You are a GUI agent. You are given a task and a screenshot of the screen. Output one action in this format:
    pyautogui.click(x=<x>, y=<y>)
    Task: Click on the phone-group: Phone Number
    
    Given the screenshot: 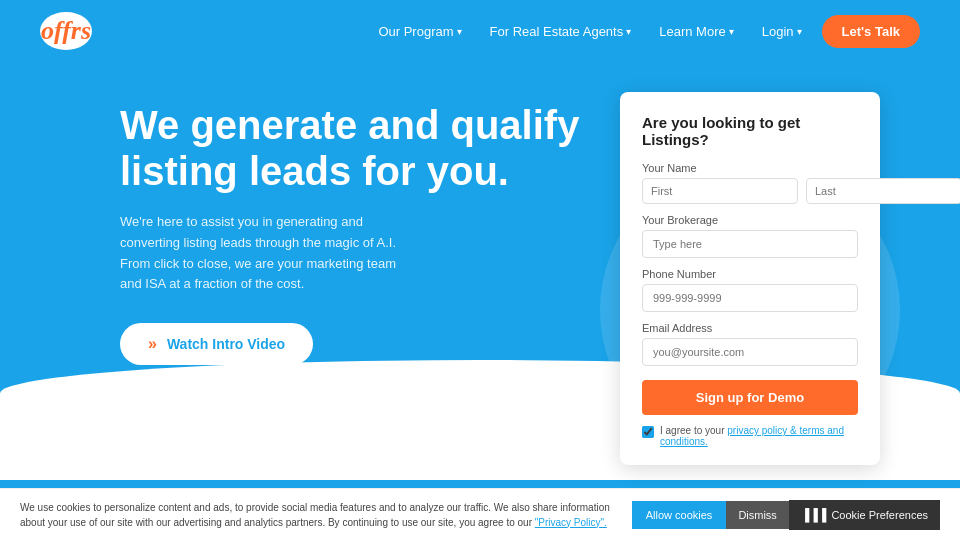 What is the action you would take?
    pyautogui.click(x=750, y=290)
    